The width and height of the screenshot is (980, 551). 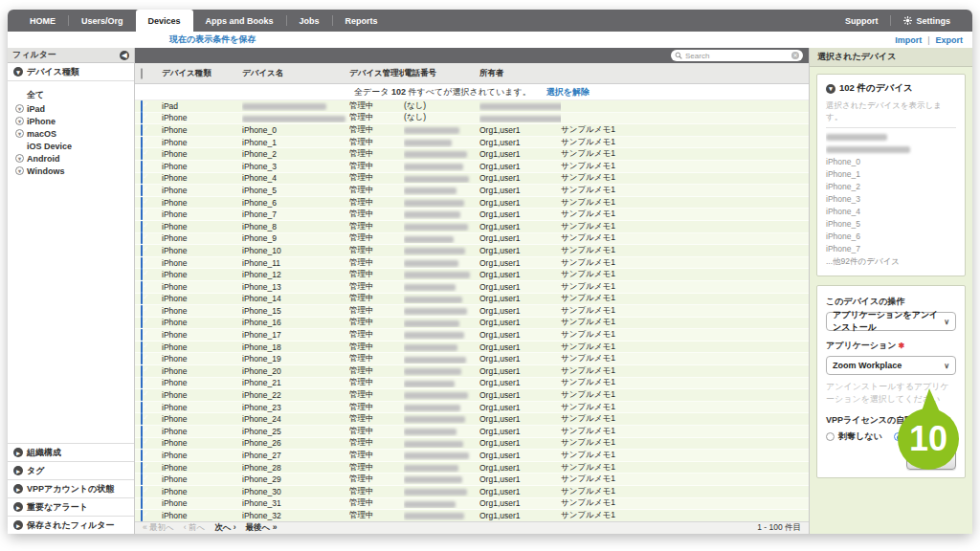 What do you see at coordinates (212, 40) in the screenshot?
I see `save-current-filter-link: 現在の表示条件を保存` at bounding box center [212, 40].